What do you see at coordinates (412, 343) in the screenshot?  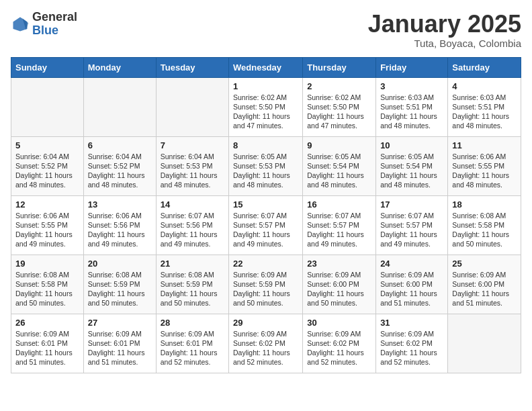 I see `calendar-cell: 31Sunrise: 6:09 AM Sunset: 6:02 PM Dayli…` at bounding box center [412, 343].